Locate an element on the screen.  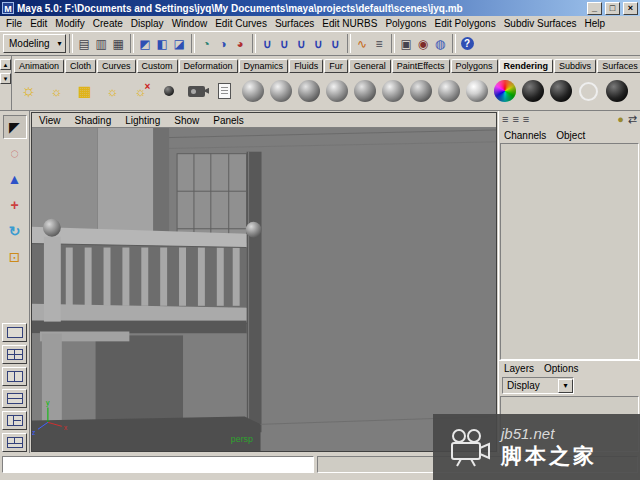
shelf-tab-dynamics: Dynamics is located at coordinates (264, 66).